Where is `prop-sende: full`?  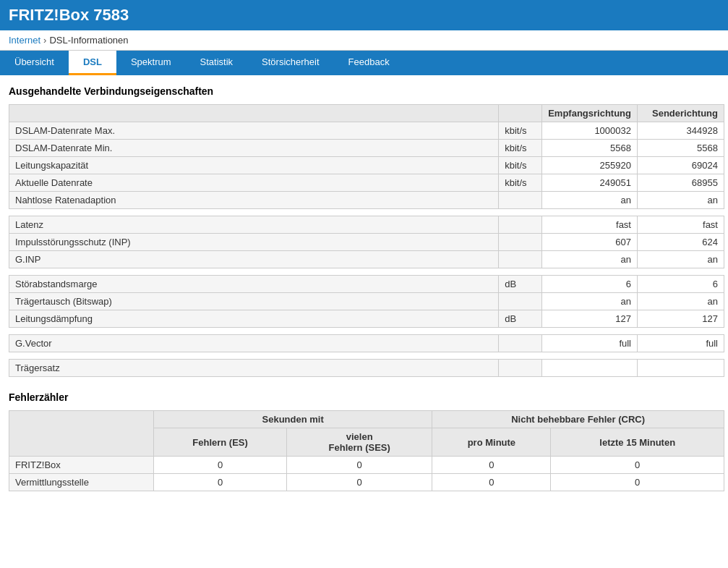
prop-sende: full is located at coordinates (681, 344).